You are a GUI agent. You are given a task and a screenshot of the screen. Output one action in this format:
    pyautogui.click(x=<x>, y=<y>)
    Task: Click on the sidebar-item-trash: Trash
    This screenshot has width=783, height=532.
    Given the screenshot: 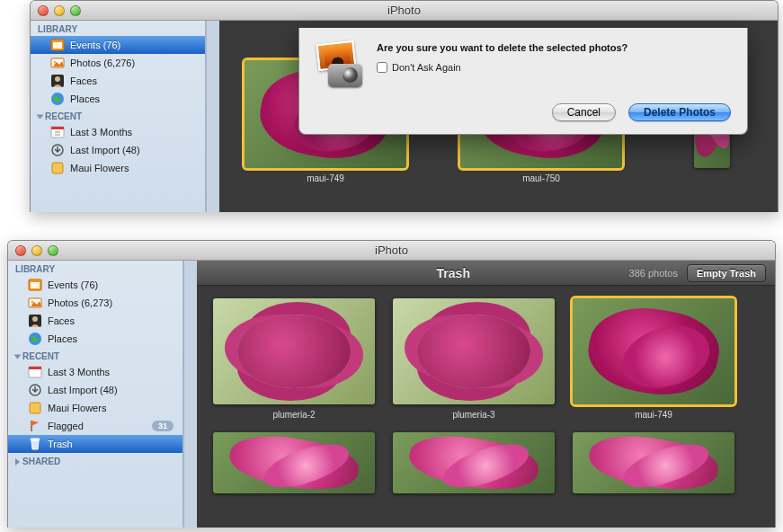 What is the action you would take?
    pyautogui.click(x=95, y=444)
    